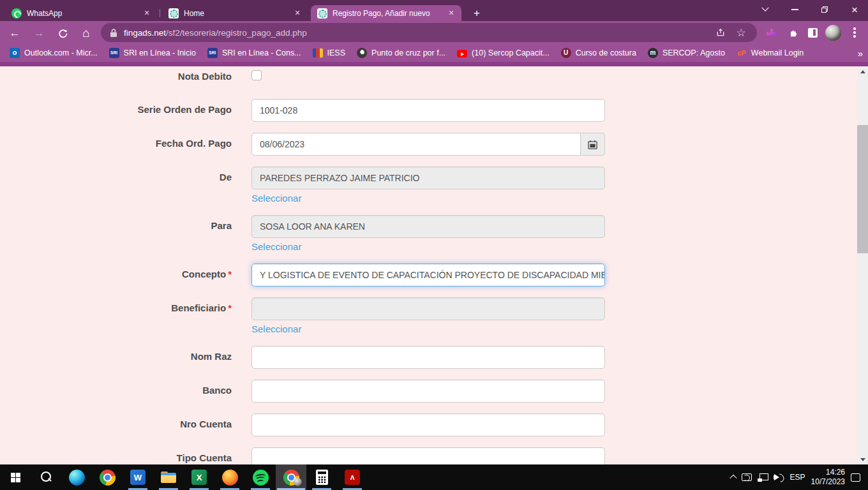  I want to click on back-button: ←, so click(15, 33).